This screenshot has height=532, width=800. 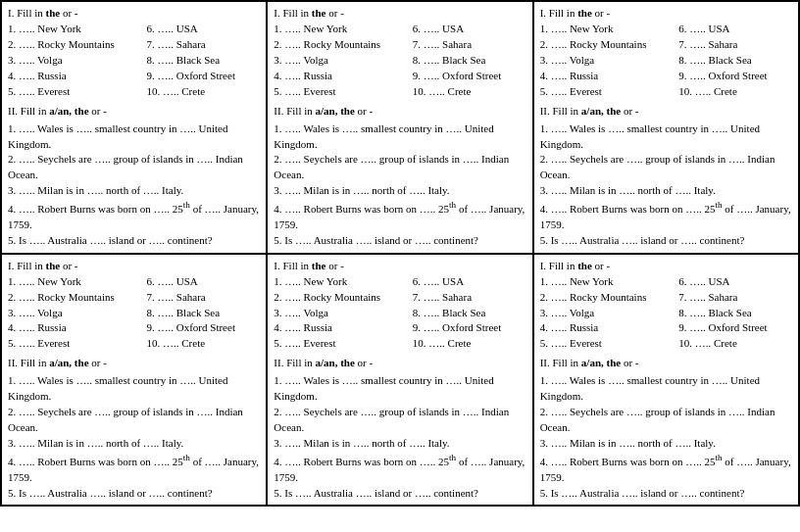 I want to click on section2-title-3: II. Fill in a/an, the or -, so click(x=667, y=112).